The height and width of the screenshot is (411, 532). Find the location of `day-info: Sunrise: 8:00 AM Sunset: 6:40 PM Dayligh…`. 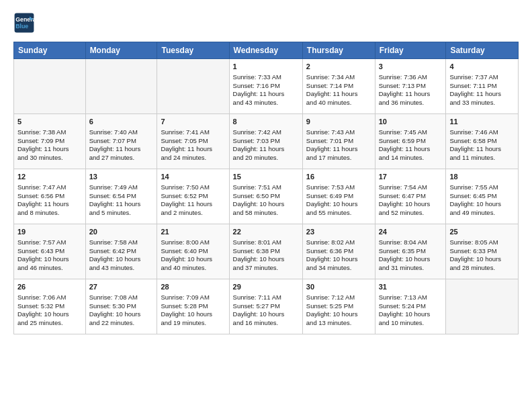

day-info: Sunrise: 8:00 AM Sunset: 6:40 PM Dayligh… is located at coordinates (193, 255).